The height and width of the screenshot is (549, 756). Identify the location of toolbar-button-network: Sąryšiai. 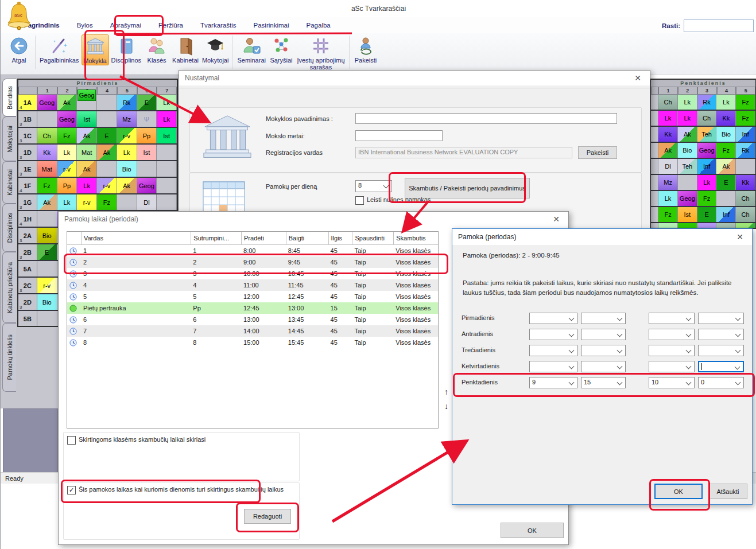
(281, 49).